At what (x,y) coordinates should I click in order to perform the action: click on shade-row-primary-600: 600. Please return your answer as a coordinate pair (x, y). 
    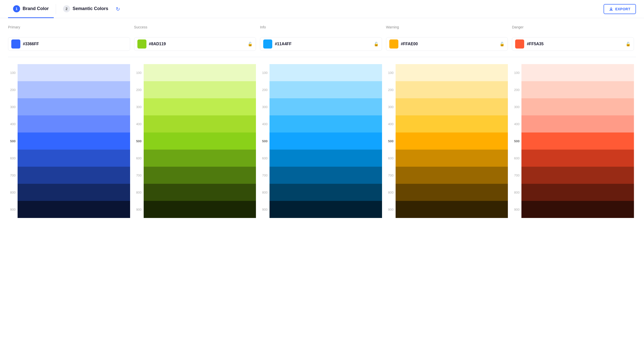
    Looking at the image, I should click on (69, 158).